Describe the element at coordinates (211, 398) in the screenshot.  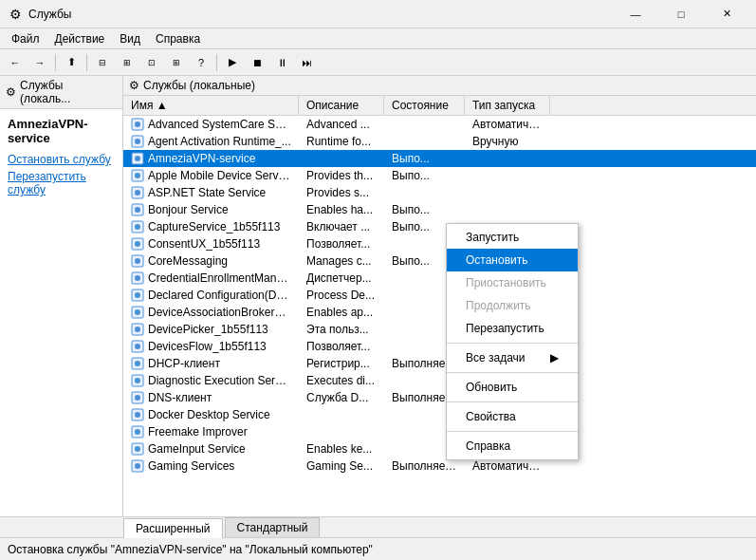
I see `cell-service-name: DNS-клиент` at that location.